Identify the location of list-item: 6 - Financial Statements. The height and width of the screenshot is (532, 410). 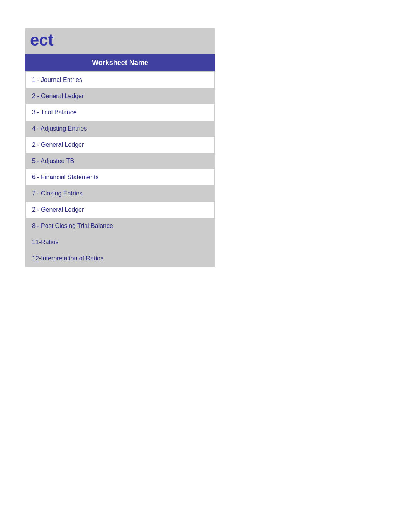
(120, 177).